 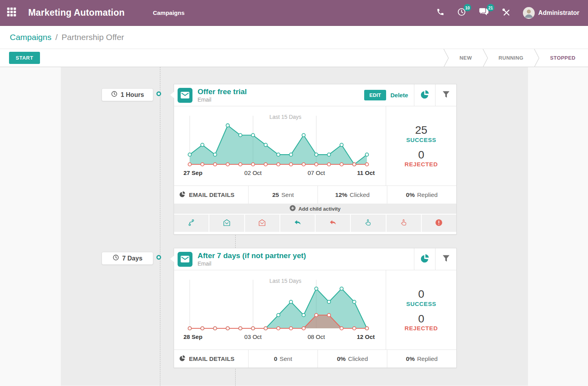 What do you see at coordinates (506, 13) in the screenshot?
I see `developer-tools-button` at bounding box center [506, 13].